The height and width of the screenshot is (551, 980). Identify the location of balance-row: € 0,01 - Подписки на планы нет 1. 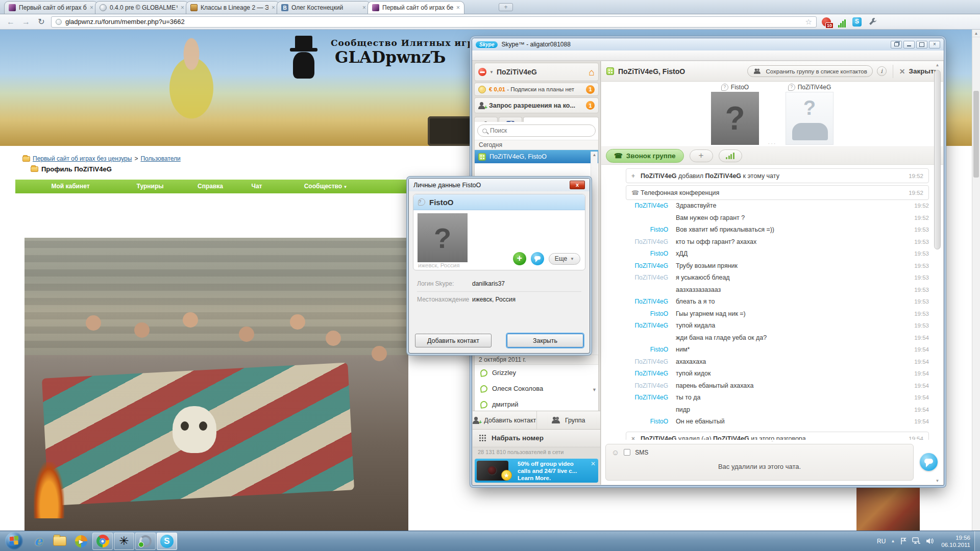
(536, 89).